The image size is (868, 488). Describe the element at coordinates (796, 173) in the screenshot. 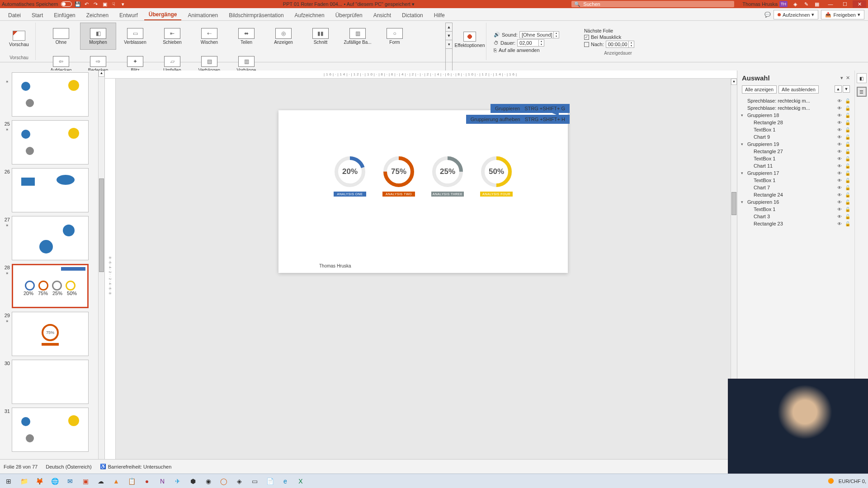

I see `selection-item: ▾Gruppieren 17👁🔓` at that location.